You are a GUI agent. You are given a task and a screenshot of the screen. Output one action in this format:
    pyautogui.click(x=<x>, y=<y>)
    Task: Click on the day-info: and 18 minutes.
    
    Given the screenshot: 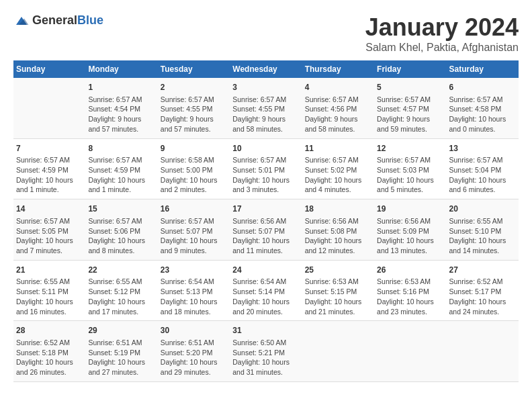 What is the action you would take?
    pyautogui.click(x=193, y=312)
    